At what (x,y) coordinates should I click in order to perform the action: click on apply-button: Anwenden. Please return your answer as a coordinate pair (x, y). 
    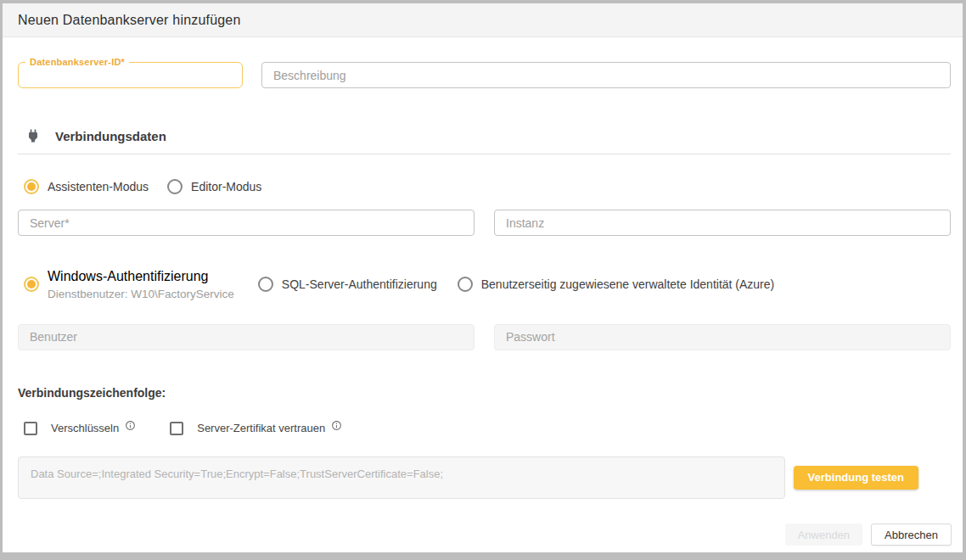
    Looking at the image, I should click on (823, 535).